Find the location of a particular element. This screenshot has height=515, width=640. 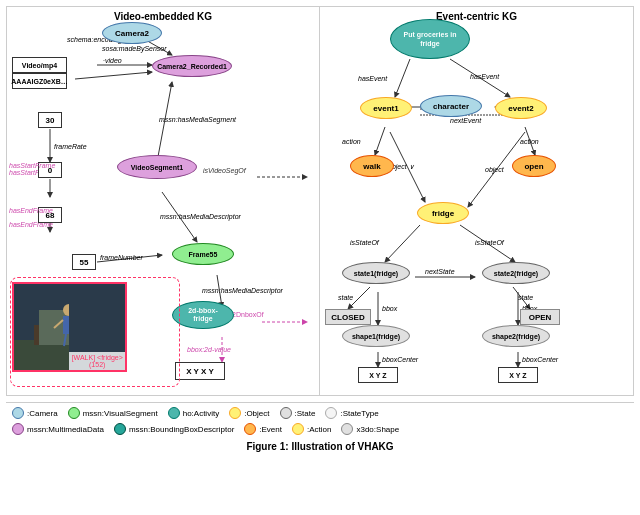

legend-action: :Action is located at coordinates (312, 429).